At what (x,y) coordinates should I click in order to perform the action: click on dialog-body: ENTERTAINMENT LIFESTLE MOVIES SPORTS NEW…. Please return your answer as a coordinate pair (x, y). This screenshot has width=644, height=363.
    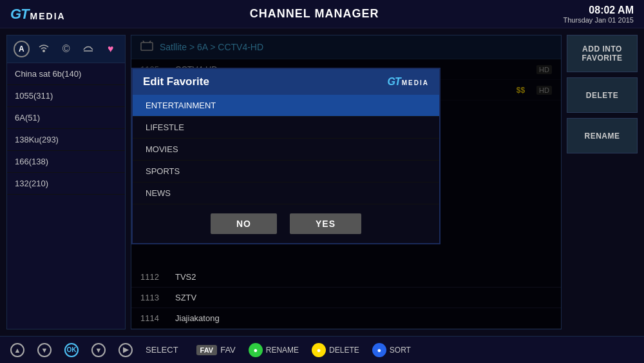
    Looking at the image, I should click on (286, 150).